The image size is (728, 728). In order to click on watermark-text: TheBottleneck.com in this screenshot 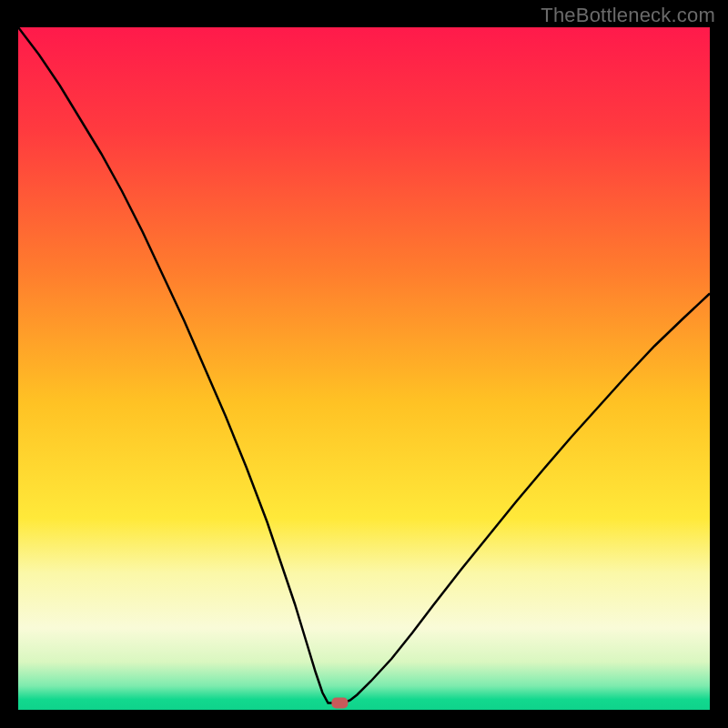, I will do `click(628, 15)`.